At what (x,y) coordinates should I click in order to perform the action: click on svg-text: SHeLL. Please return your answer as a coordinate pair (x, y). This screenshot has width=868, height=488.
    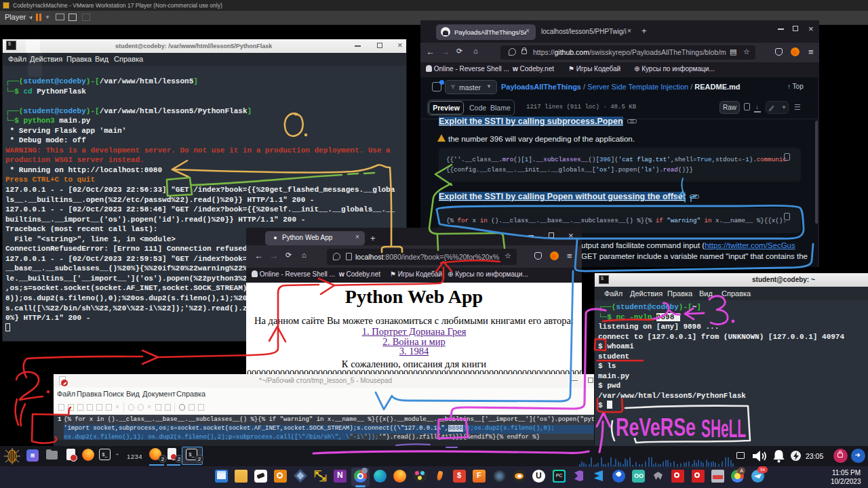
    Looking at the image, I should click on (724, 428).